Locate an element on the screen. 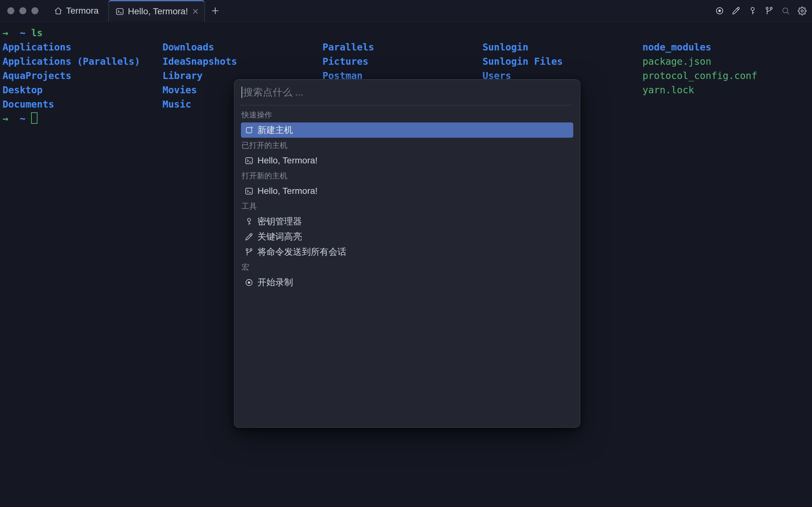  ls-entry-dir: Downloads is located at coordinates (200, 47).